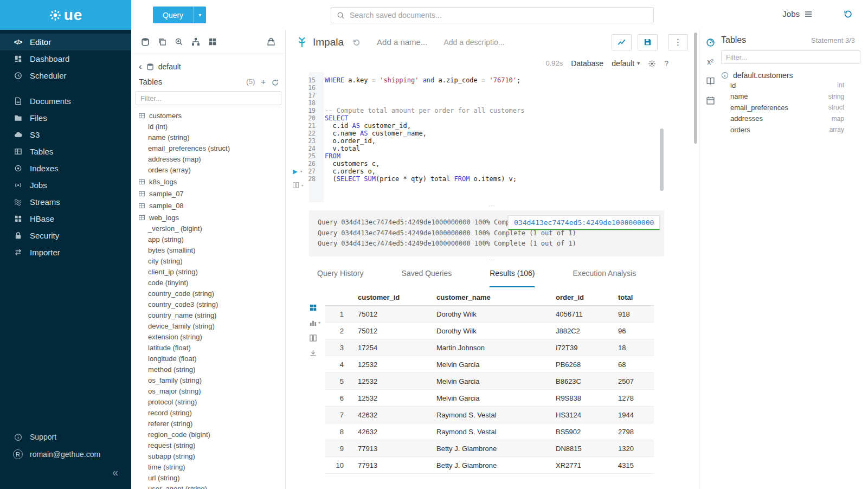 The height and width of the screenshot is (489, 868). I want to click on assist-column: os_family (string), so click(208, 381).